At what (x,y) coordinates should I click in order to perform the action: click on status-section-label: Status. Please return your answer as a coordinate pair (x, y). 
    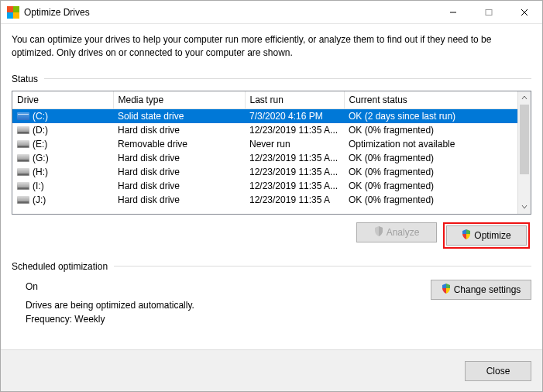
    Looking at the image, I should click on (271, 79).